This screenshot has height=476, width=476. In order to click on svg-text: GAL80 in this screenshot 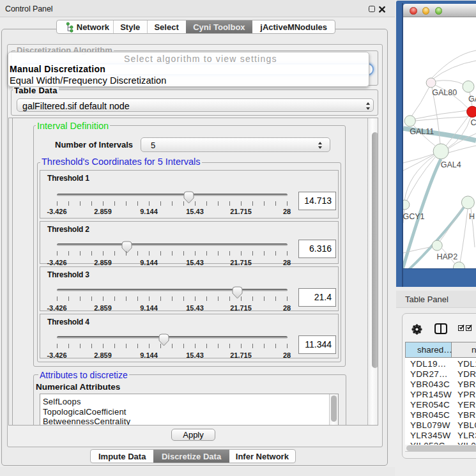, I will do `click(445, 93)`.